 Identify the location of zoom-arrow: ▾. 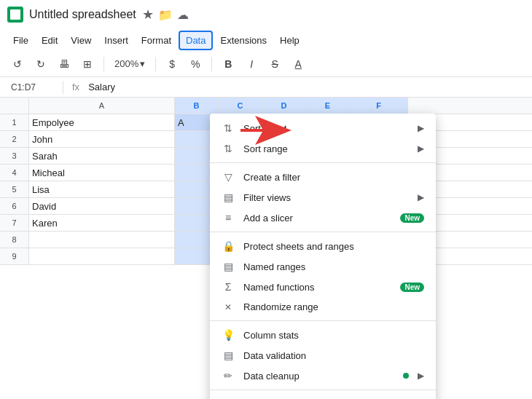
(143, 64).